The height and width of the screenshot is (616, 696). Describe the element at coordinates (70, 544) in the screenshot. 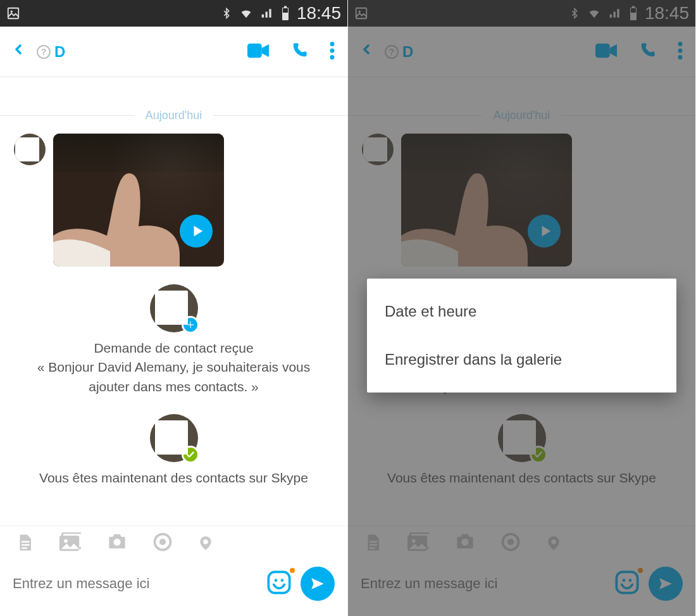

I see `gallery-icon` at that location.